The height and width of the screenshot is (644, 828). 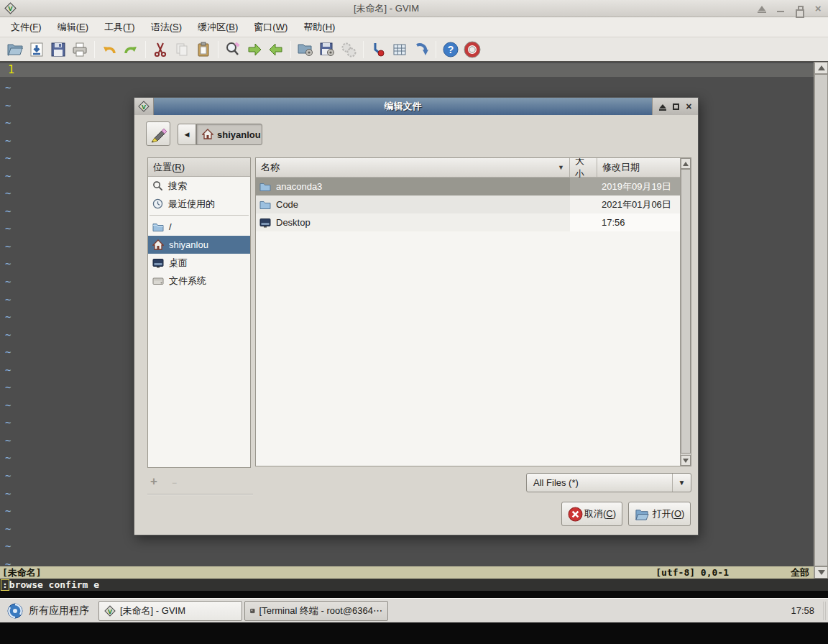 What do you see at coordinates (468, 204) in the screenshot?
I see `file-row-code: Code 2021年01月06日` at bounding box center [468, 204].